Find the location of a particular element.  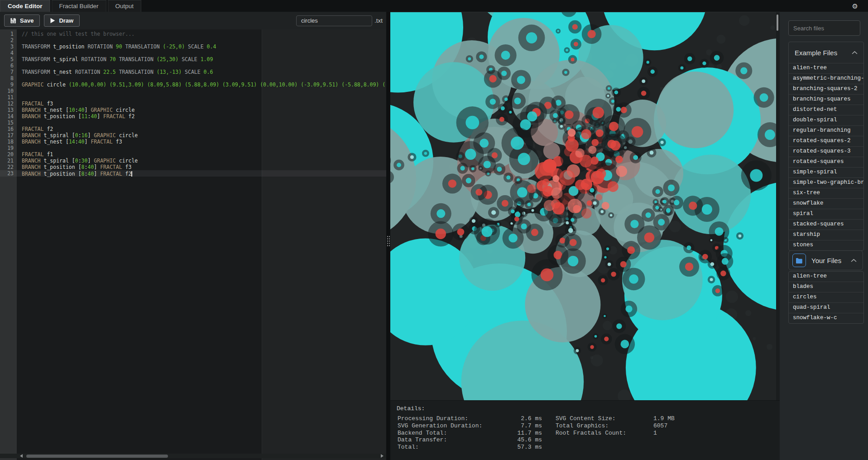

code-line: 20FRACTAL f1 is located at coordinates (193, 154).